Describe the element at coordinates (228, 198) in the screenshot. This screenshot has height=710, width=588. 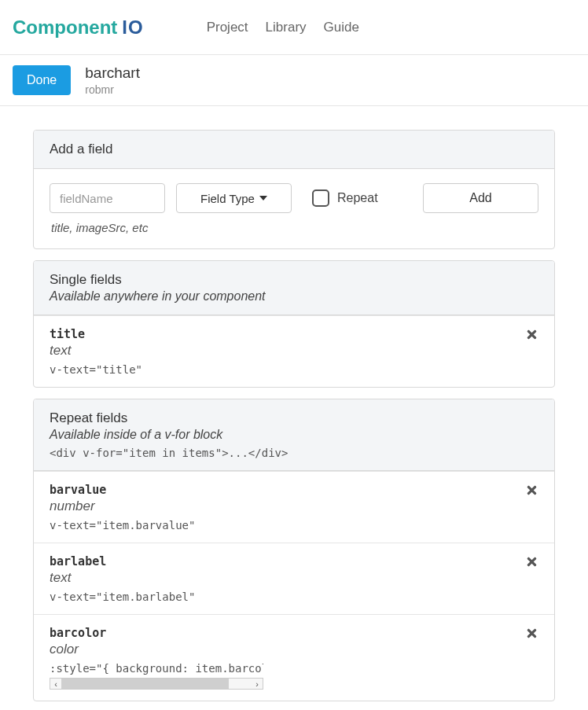
I see `field-type-label: Field Type` at that location.